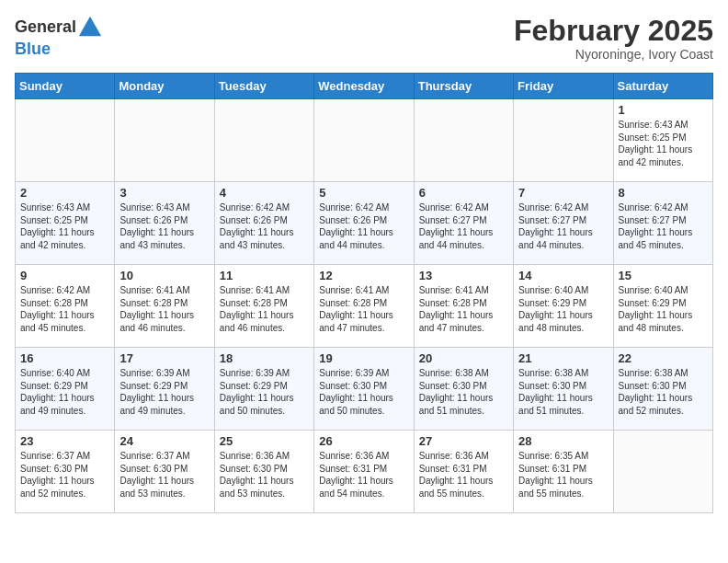 This screenshot has width=728, height=563. I want to click on day-number: 23, so click(64, 442).